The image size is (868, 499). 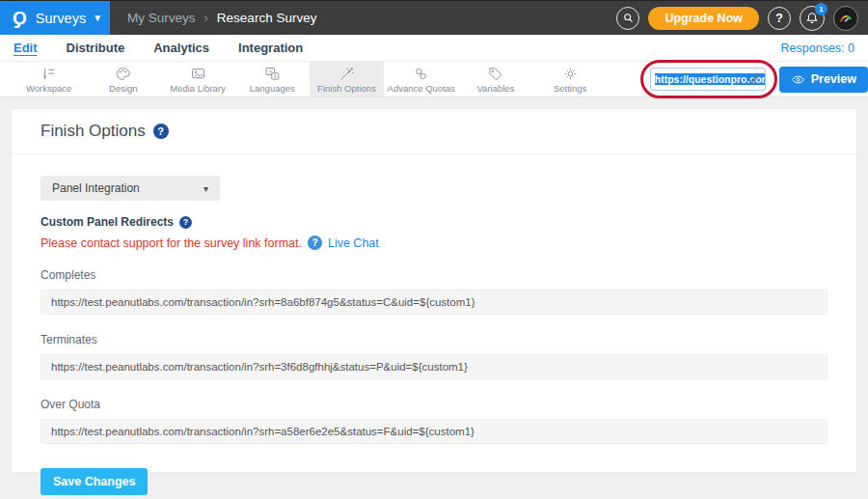 What do you see at coordinates (629, 17) in the screenshot?
I see `search-icon` at bounding box center [629, 17].